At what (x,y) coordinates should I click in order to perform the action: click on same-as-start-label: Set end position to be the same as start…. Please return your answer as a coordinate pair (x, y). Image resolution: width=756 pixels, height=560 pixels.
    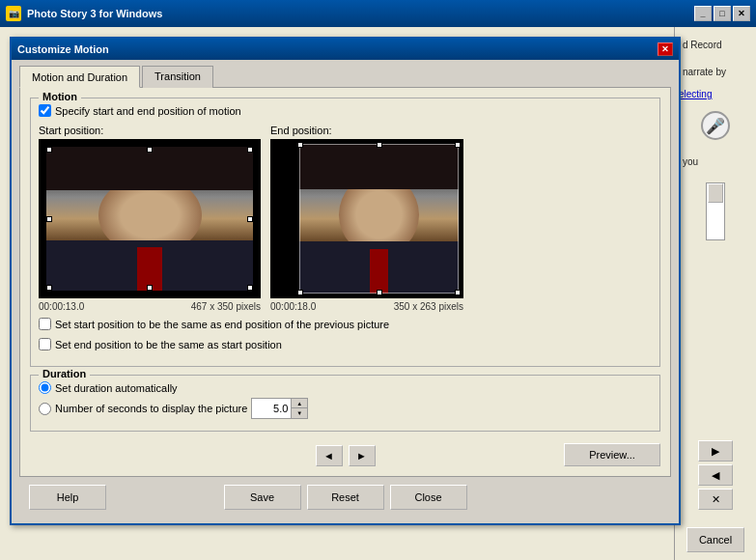
    Looking at the image, I should click on (168, 345).